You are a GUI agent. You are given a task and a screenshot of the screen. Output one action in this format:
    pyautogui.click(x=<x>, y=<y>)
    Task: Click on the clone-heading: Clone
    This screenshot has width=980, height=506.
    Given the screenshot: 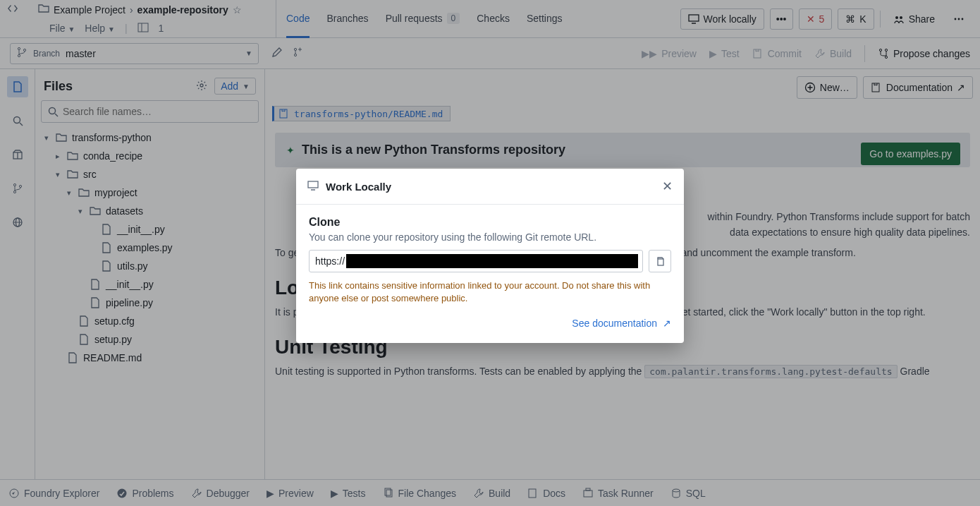 What is the action you would take?
    pyautogui.click(x=490, y=222)
    